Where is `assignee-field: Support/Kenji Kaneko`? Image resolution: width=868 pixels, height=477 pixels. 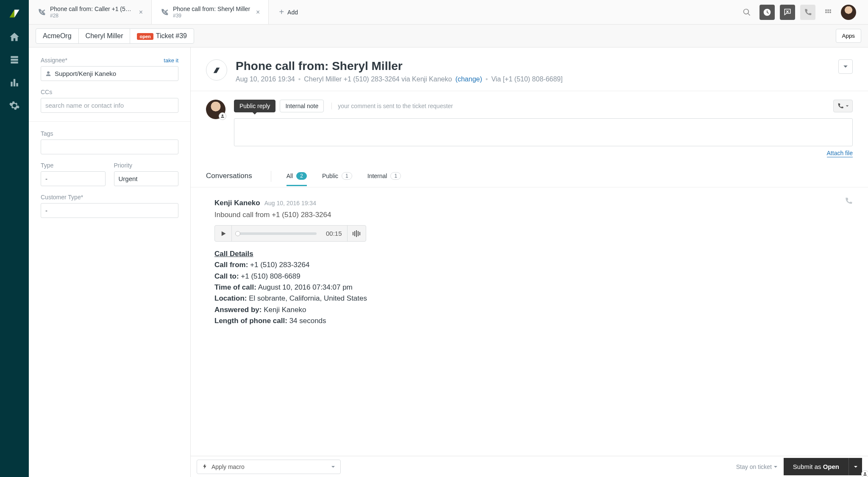 assignee-field: Support/Kenji Kaneko is located at coordinates (109, 74).